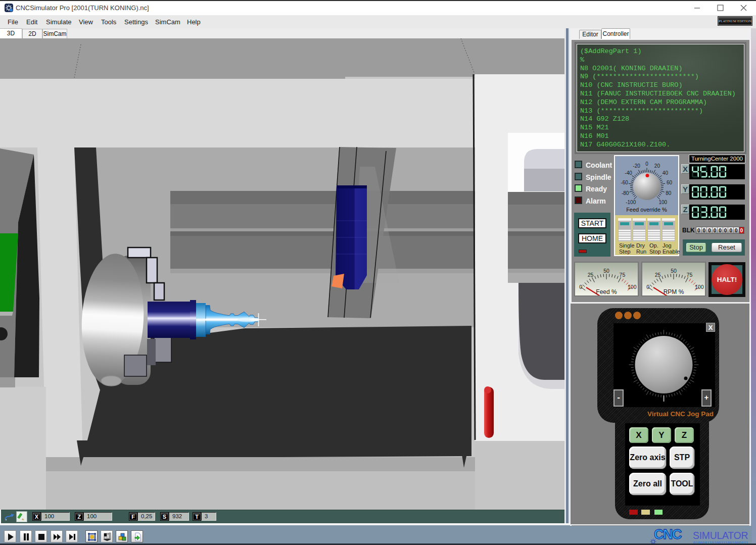 Image resolution: width=756 pixels, height=545 pixels. I want to click on svg-text: -20, so click(637, 166).